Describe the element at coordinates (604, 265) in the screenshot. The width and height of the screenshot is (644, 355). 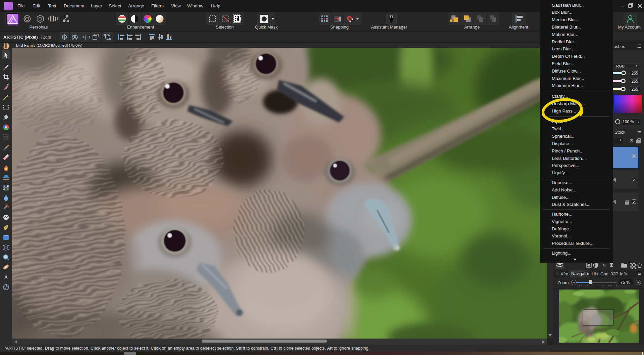
I see `svg-text: fx` at that location.